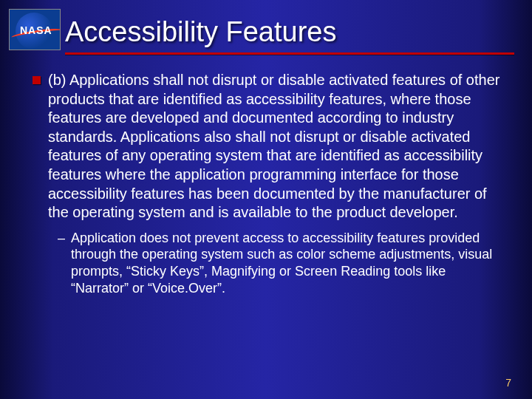  What do you see at coordinates (36, 30) in the screenshot?
I see `nasa-logo-text: NASA` at bounding box center [36, 30].